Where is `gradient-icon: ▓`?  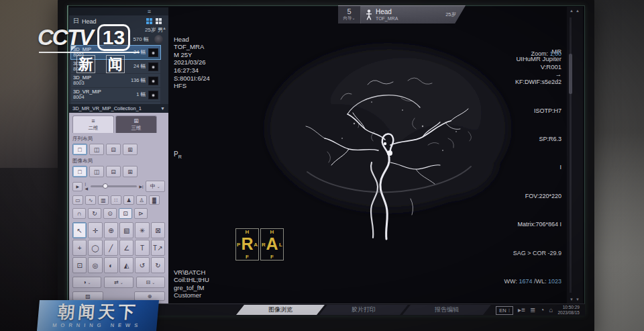 gradient-icon: ▓ is located at coordinates (154, 200).